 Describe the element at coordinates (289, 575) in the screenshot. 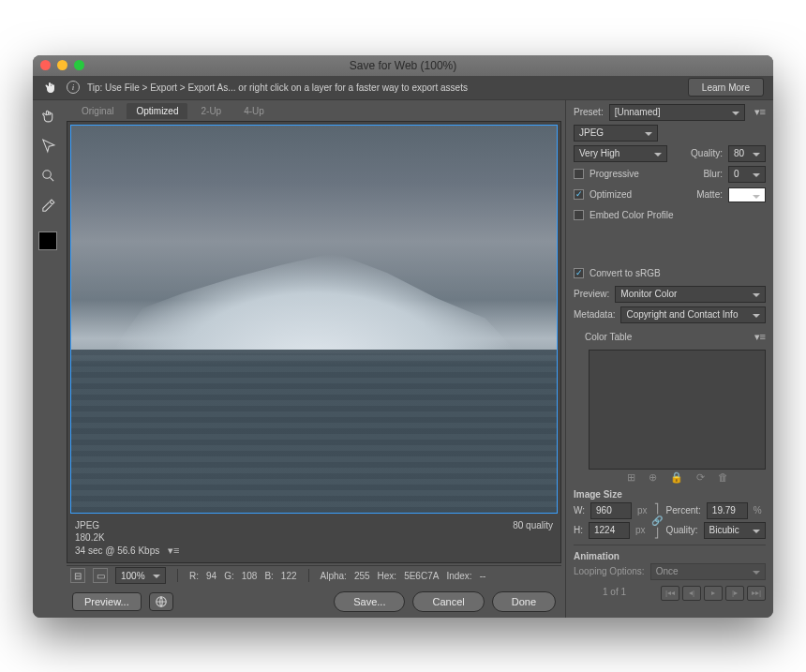

I see `b-value: 122` at that location.